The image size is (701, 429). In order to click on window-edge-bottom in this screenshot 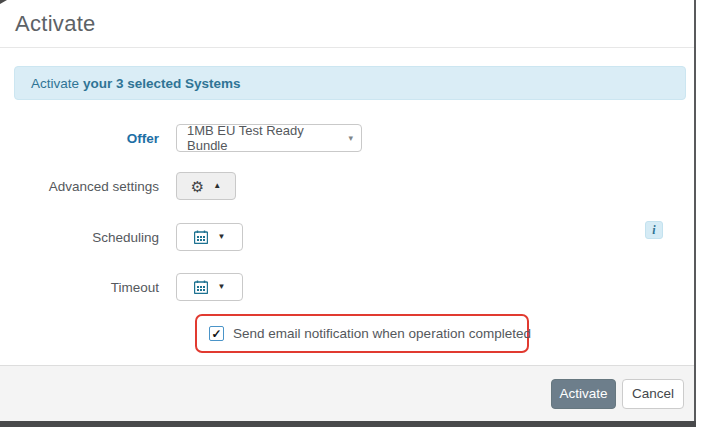, I will do `click(348, 424)`.